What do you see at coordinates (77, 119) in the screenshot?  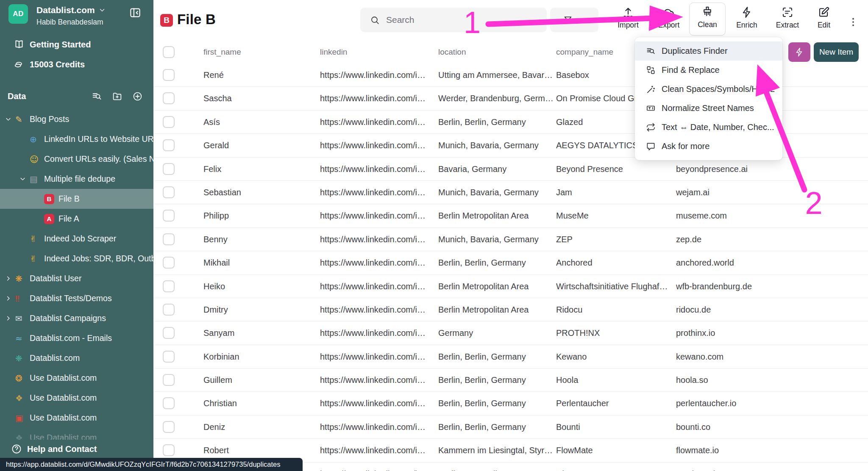 I see `sidebar-item-blog-posts: ✎Blog Posts` at bounding box center [77, 119].